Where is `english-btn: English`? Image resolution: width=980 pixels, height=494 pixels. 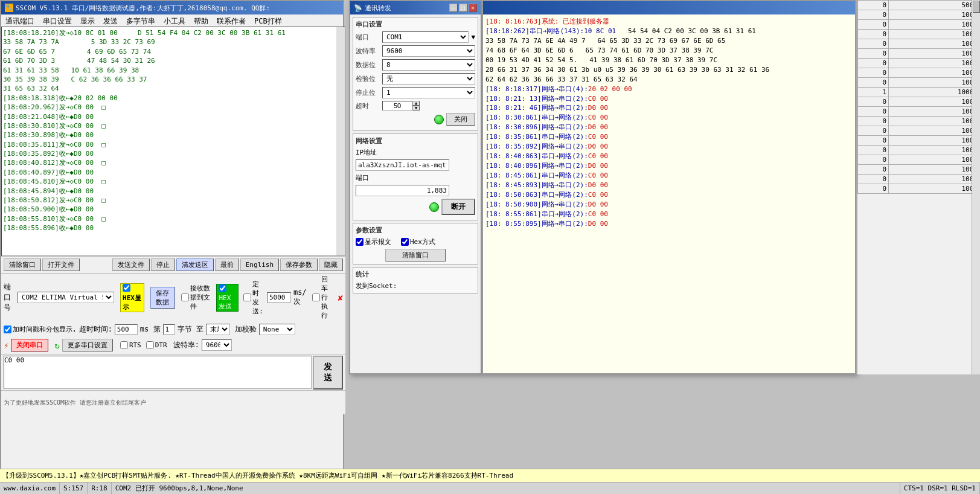 english-btn: English is located at coordinates (260, 265).